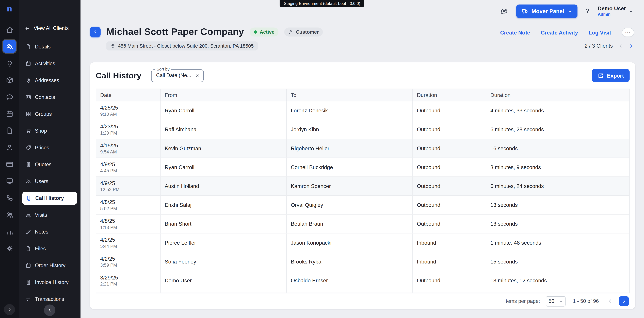 Image resolution: width=644 pixels, height=318 pixels. Describe the element at coordinates (106, 95) in the screenshot. I see `column-header-label: Date` at that location.